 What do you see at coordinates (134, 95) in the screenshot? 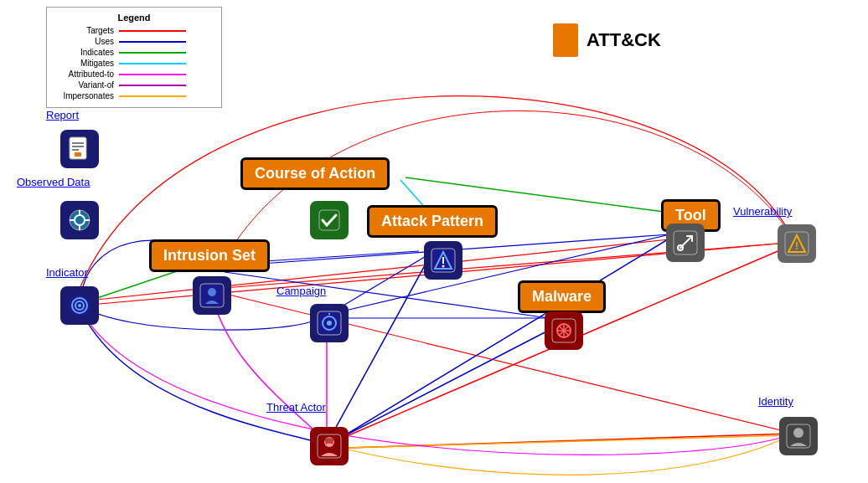
I see `legend-row: Impersonates` at bounding box center [134, 95].